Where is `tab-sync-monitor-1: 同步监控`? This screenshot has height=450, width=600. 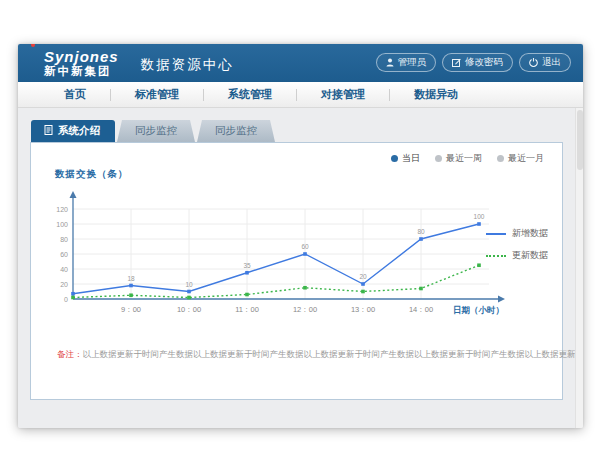 tab-sync-monitor-1: 同步监控 is located at coordinates (156, 131).